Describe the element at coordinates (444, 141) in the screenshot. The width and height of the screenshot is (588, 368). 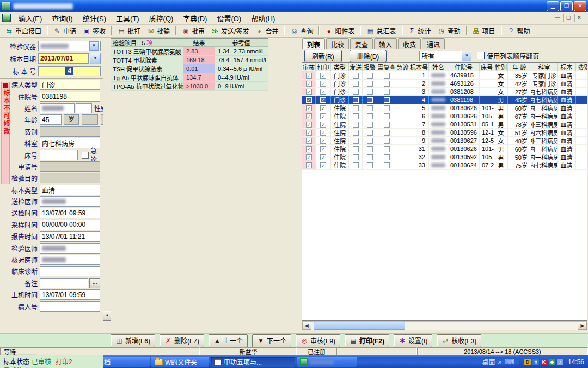
I see `table-row: ✓✓住院90013062712-5女48岁外三科病房血清` at that location.